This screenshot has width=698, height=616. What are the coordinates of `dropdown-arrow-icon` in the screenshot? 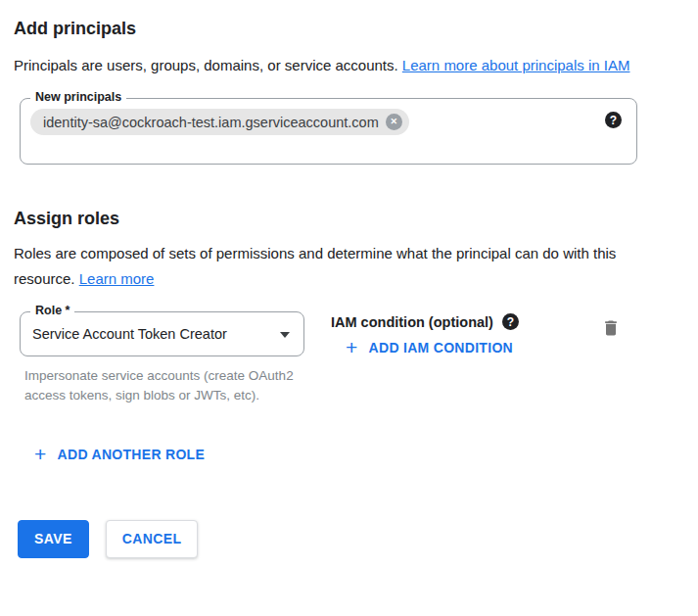 It's located at (285, 335).